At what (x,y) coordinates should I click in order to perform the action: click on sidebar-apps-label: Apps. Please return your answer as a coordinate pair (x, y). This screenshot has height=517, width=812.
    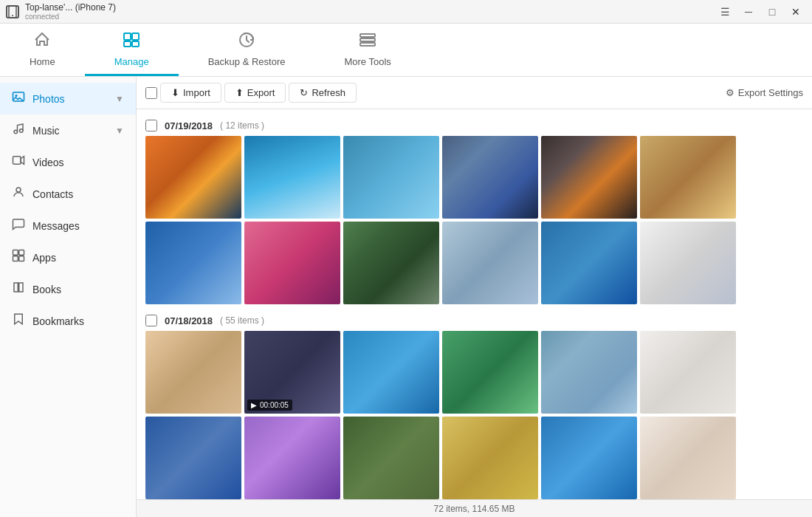
    Looking at the image, I should click on (44, 258).